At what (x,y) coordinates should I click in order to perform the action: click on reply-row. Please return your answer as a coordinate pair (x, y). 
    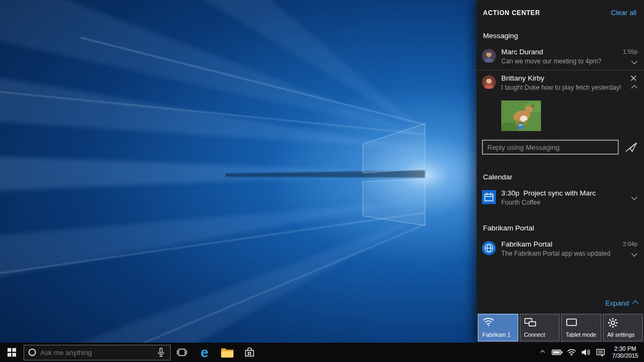
    Looking at the image, I should click on (560, 147).